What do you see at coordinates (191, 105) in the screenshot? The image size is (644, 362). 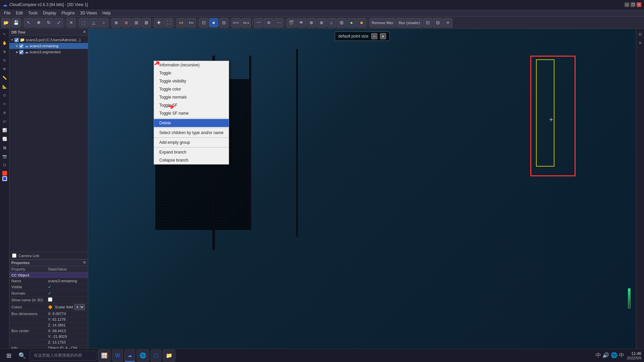 I see `ctx-toggle-sf: Toggle SF` at bounding box center [191, 105].